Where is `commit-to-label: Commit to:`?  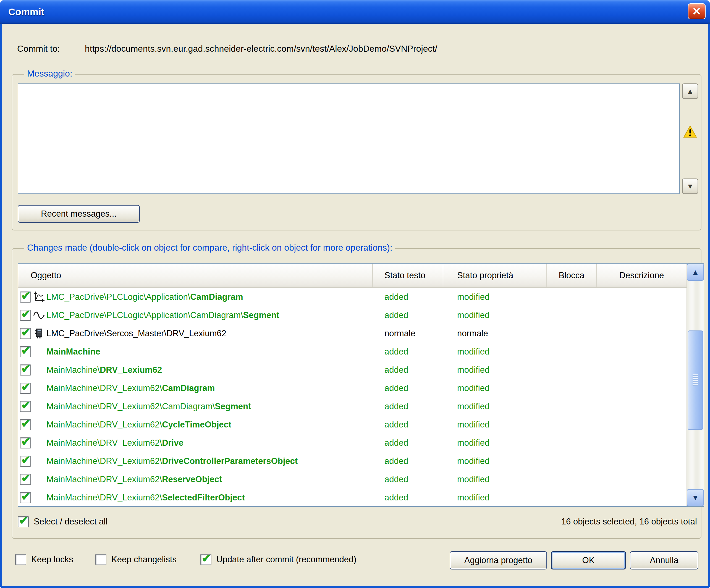 commit-to-label: Commit to: is located at coordinates (51, 49).